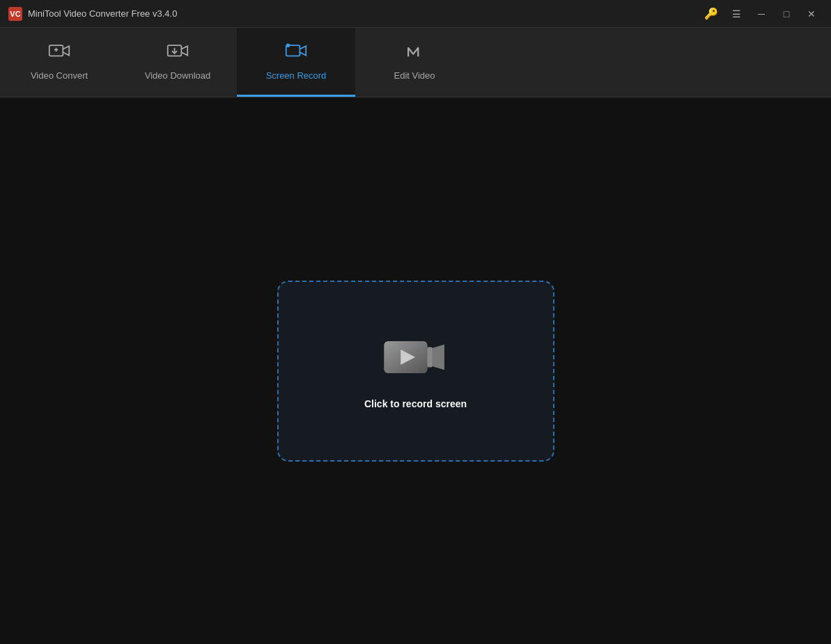 The image size is (831, 644). What do you see at coordinates (711, 14) in the screenshot?
I see `key-icon: 🔑` at bounding box center [711, 14].